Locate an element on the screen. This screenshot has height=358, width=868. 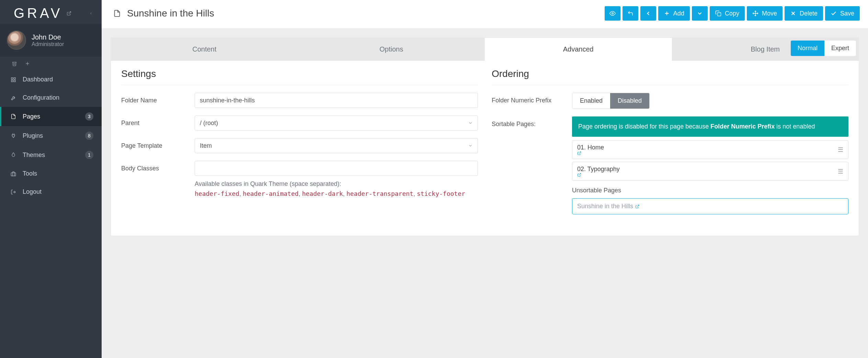
dashboard-icon is located at coordinates (13, 80).